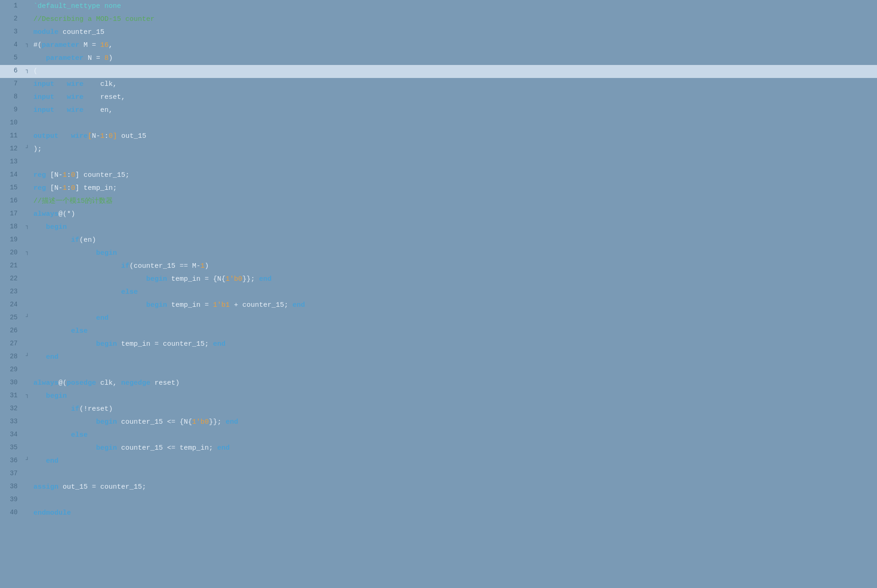  I want to click on line-number: 30, so click(12, 383).